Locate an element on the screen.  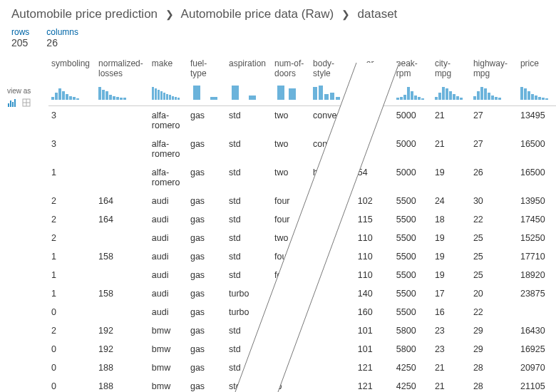
table-row: 3alfa-romerogasstdtwoconvertib5000212713… is located at coordinates (302, 121).